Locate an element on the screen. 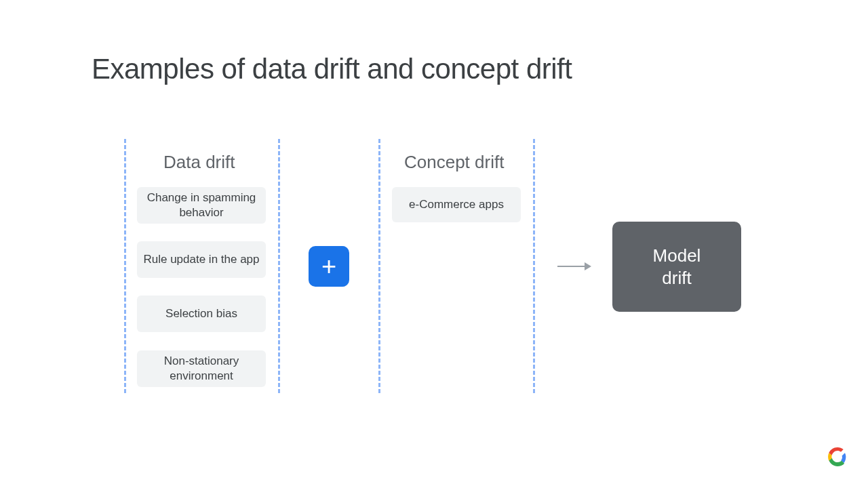  data-drift-item: Rule update in the app is located at coordinates (201, 260).